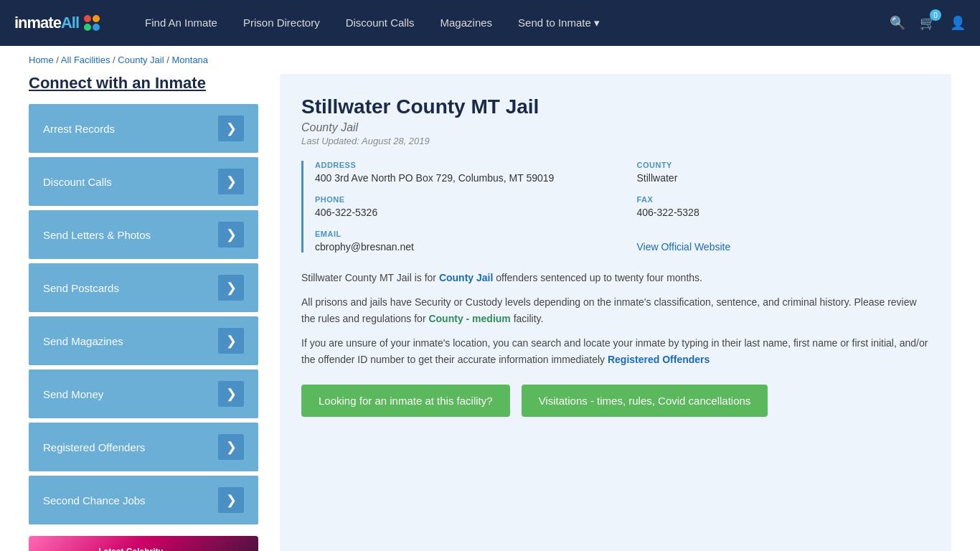 This screenshot has height=551, width=980. What do you see at coordinates (503, 23) in the screenshot?
I see `nav-links: Find An Inmate Prison Directory Discount…` at bounding box center [503, 23].